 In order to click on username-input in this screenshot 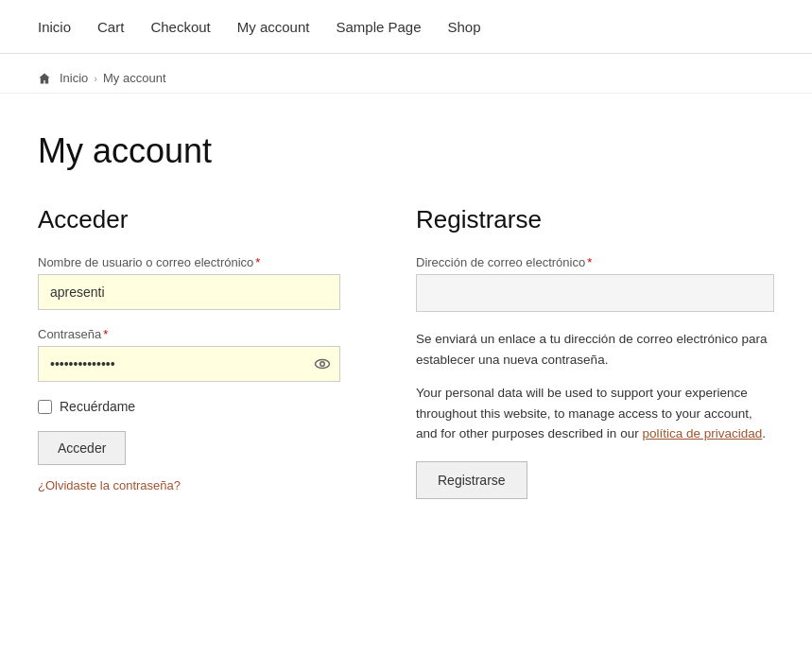, I will do `click(189, 292)`.